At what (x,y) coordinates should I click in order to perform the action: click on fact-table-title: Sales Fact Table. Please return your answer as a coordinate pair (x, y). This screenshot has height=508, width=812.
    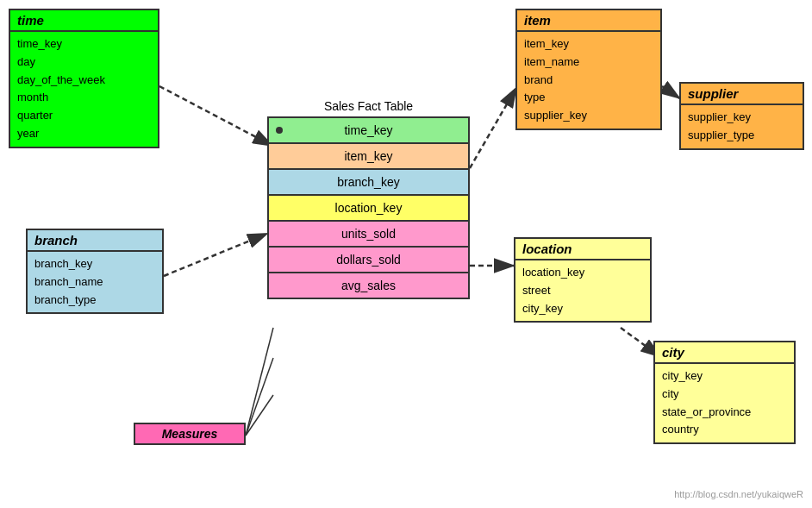
    Looking at the image, I should click on (369, 106).